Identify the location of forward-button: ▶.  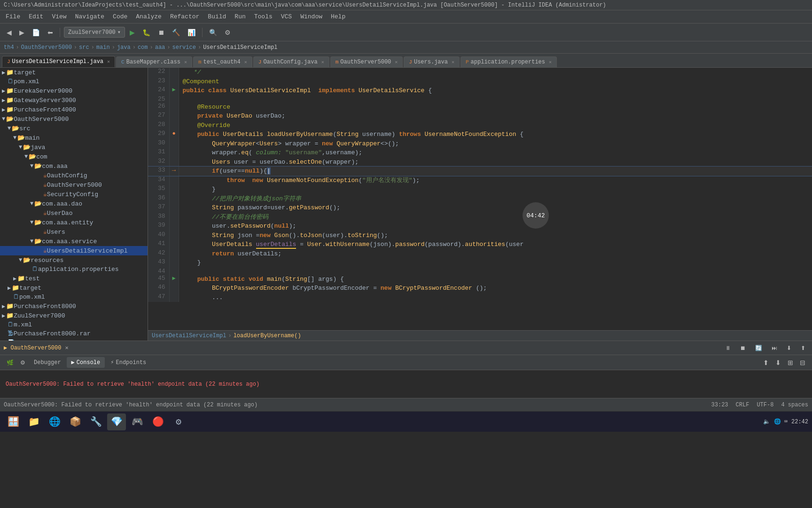
(22, 32).